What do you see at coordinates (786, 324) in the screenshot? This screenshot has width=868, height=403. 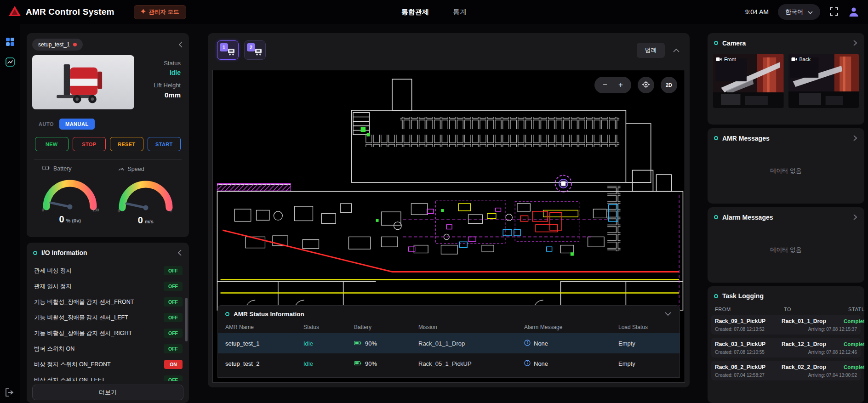 I see `task-log-row: Rack_09_1_PickUP Rack_01_1_Drop Complete…` at bounding box center [786, 324].